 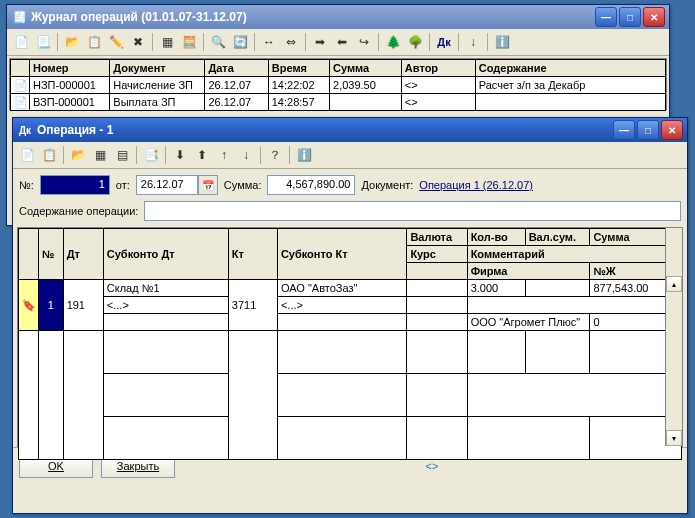 I want to click on num-field: 1, so click(x=75, y=185).